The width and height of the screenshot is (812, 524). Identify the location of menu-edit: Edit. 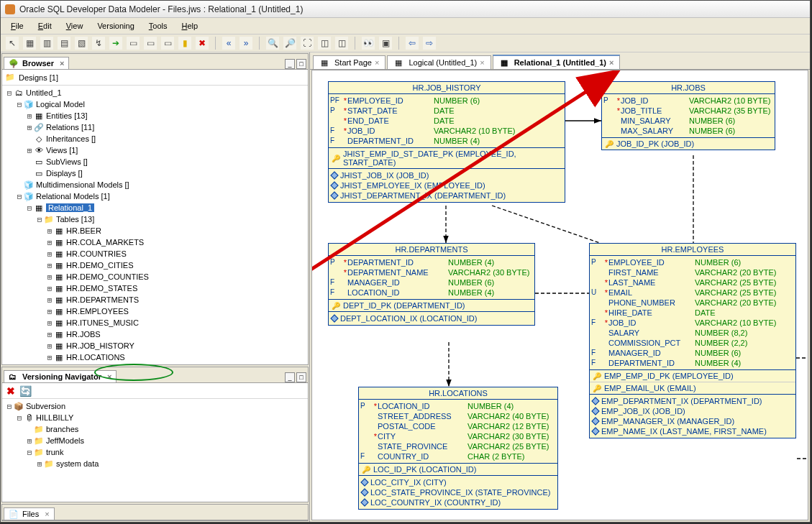
(45, 26).